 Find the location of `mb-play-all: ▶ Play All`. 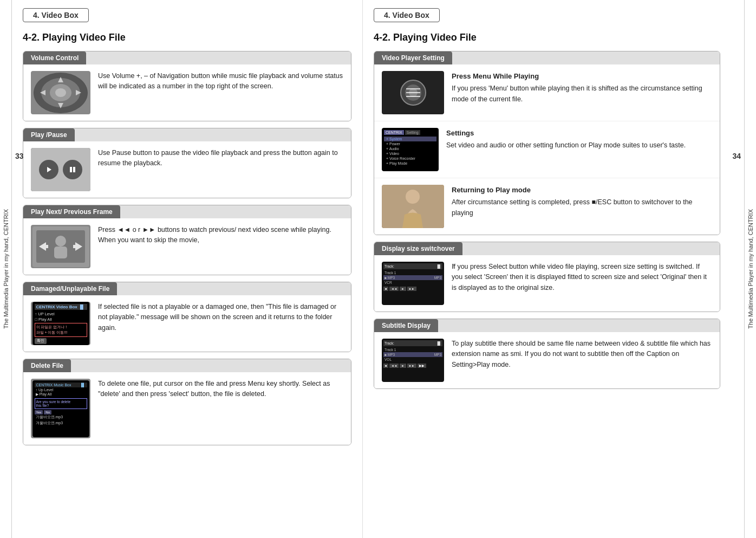

mb-play-all: ▶ Play All is located at coordinates (61, 394).